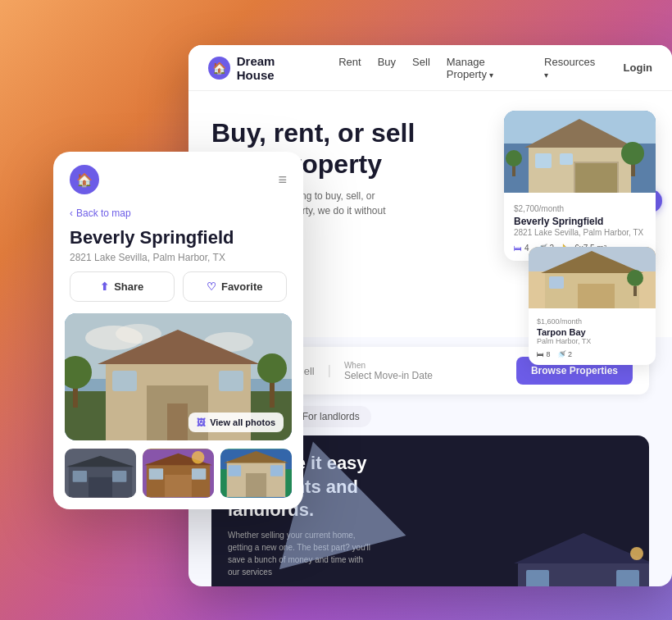  I want to click on property-address: 2821 Lake Sevilla, Palm Harbor, TX, so click(580, 233).